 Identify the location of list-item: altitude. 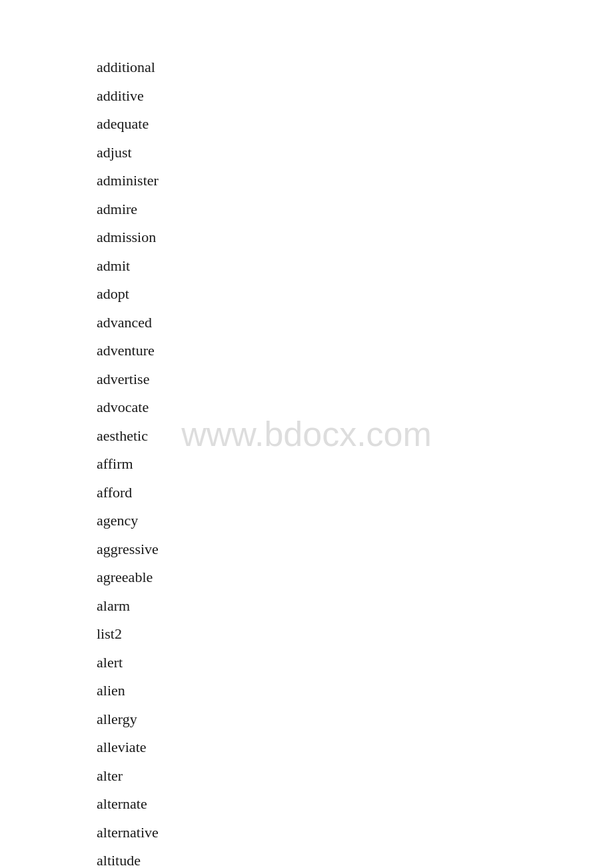
(354, 857).